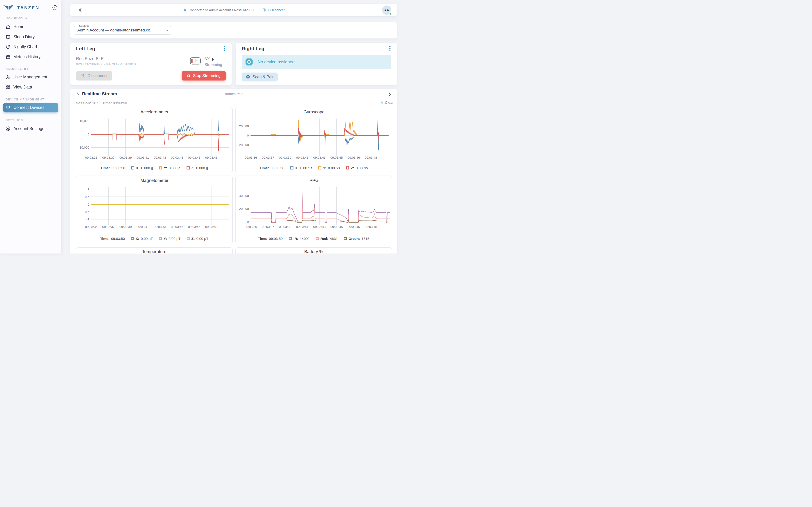  I want to click on svg-text: Accelerometer, so click(154, 112).